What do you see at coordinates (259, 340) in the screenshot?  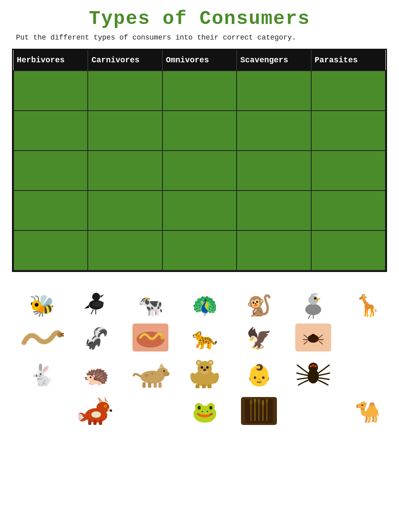 I see `animal-eagle: 🦅` at bounding box center [259, 340].